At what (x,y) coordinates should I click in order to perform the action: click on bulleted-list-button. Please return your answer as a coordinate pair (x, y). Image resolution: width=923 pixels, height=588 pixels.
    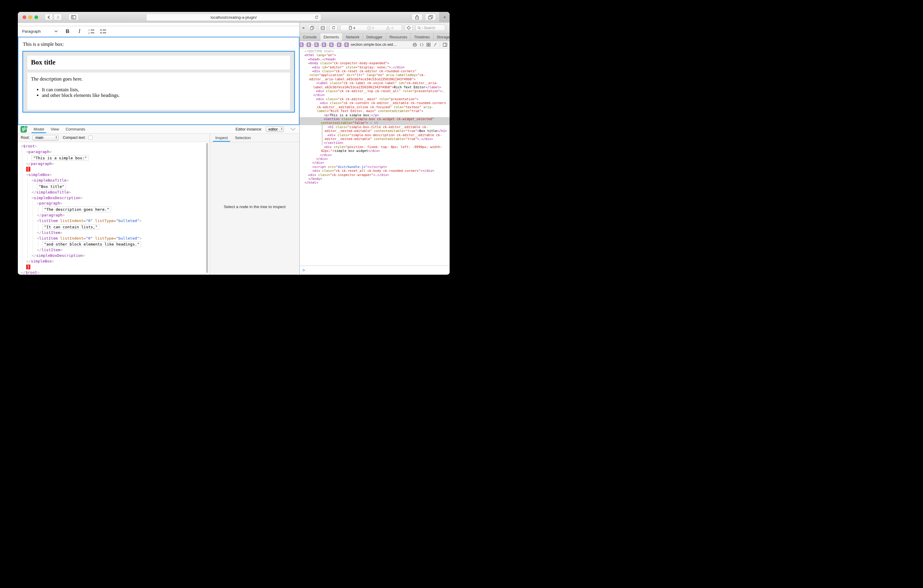
    Looking at the image, I should click on (103, 31).